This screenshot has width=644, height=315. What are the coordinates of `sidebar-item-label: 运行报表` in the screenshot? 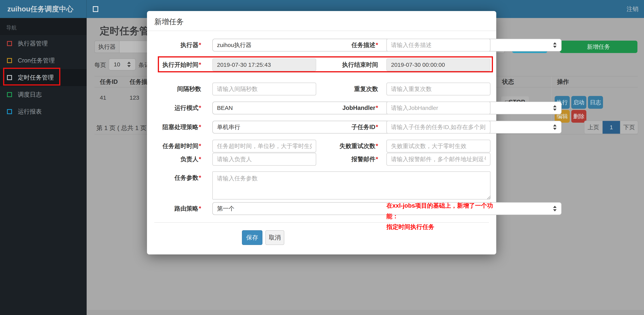 It's located at (30, 112).